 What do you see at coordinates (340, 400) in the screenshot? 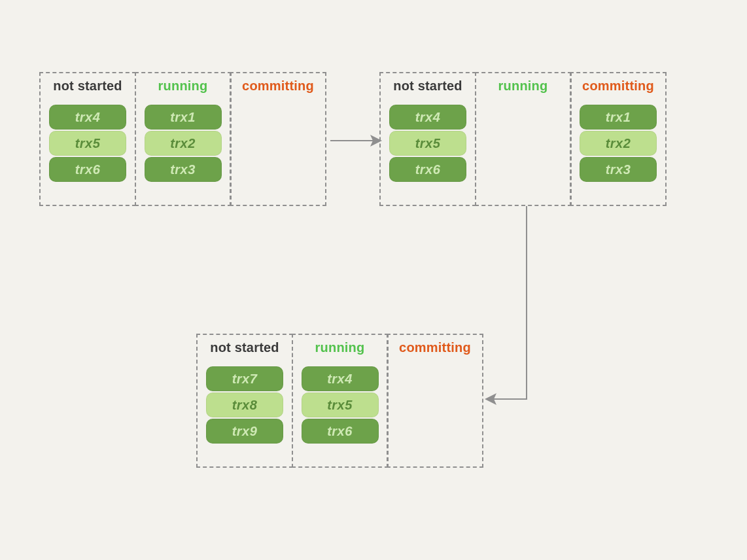
I see `stage-3: not started trx7 trx8 trx9 running trx4 …` at bounding box center [340, 400].